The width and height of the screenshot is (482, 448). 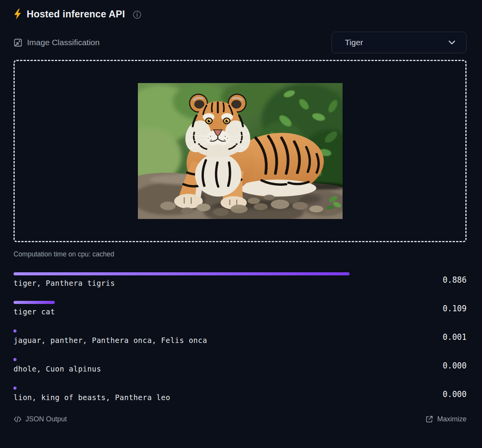 I want to click on lightning-bolt-icon, so click(x=18, y=14).